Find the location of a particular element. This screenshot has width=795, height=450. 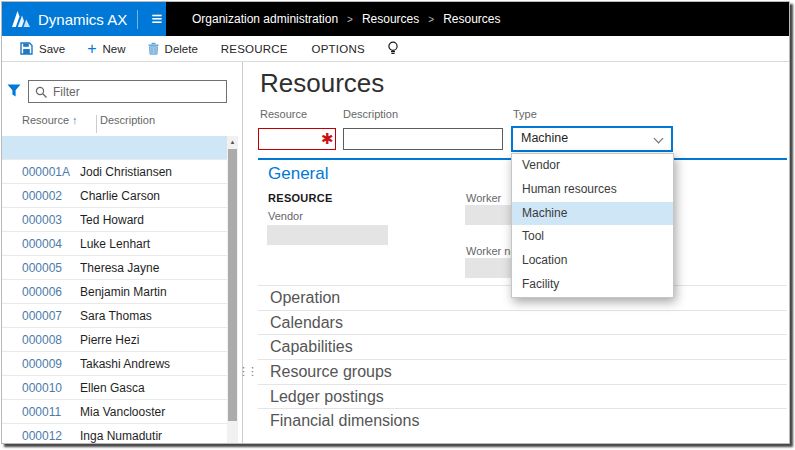

section-label: Calendars is located at coordinates (306, 323).